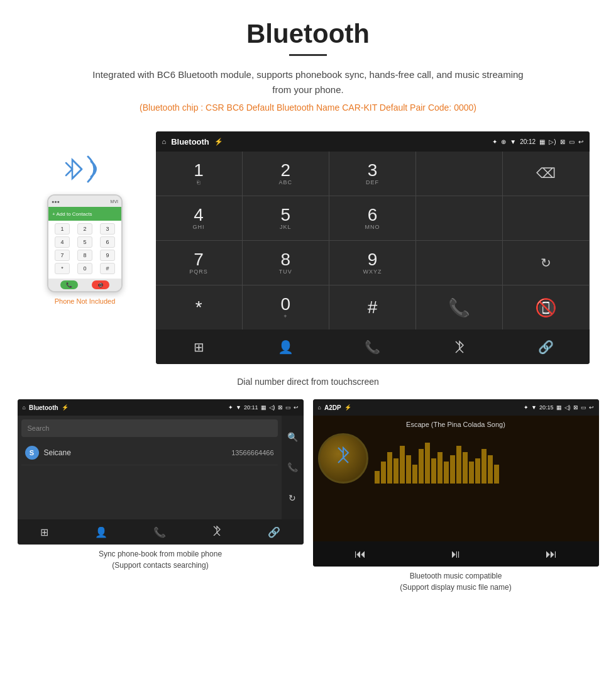  I want to click on phonebook-home-icon: ⌂, so click(24, 407).